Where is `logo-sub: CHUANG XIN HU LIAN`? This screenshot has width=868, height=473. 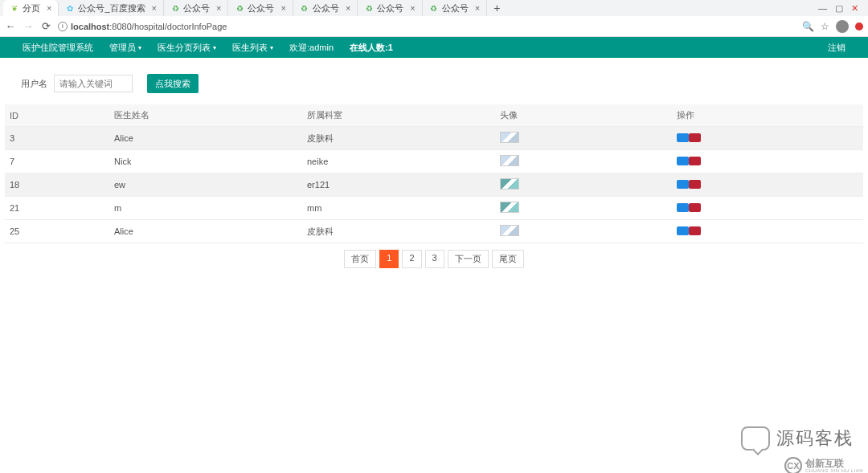
logo-sub: CHUANG XIN HU LIAN is located at coordinates (834, 471).